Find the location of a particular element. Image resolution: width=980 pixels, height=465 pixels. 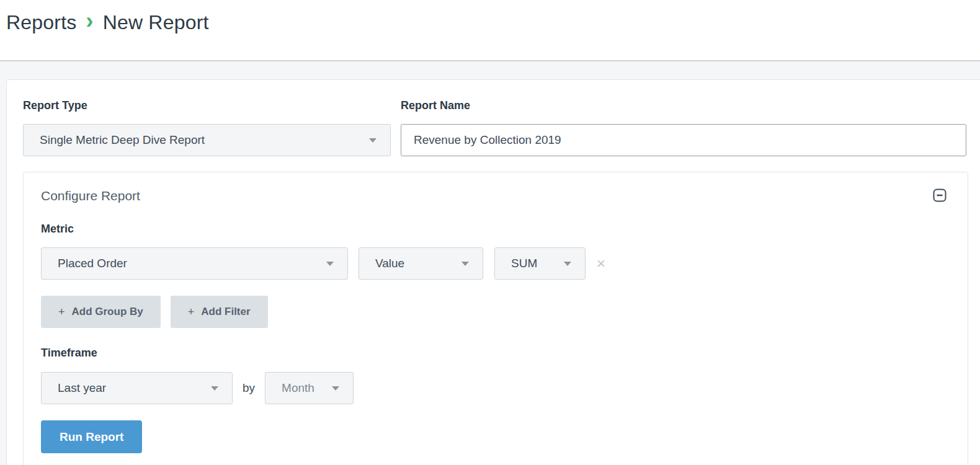

timeframe-range-value: Last year is located at coordinates (82, 388).